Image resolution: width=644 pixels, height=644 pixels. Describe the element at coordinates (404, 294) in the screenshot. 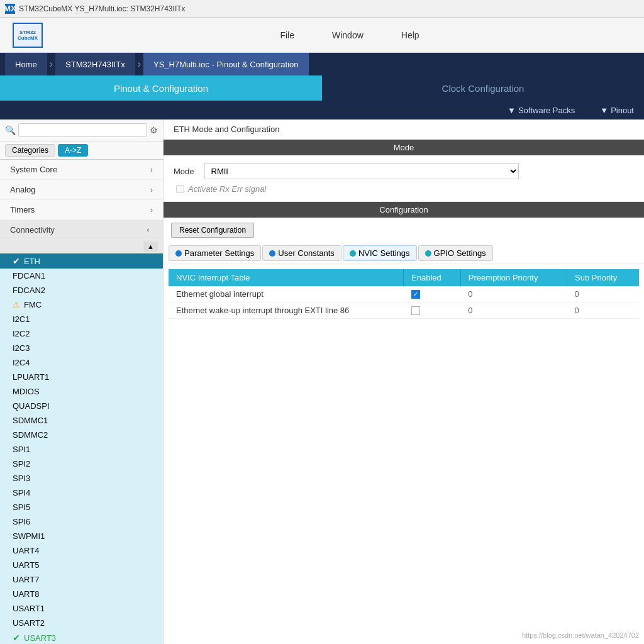

I see `table-row: Ethernet global interrupt ✓ 0 0` at that location.